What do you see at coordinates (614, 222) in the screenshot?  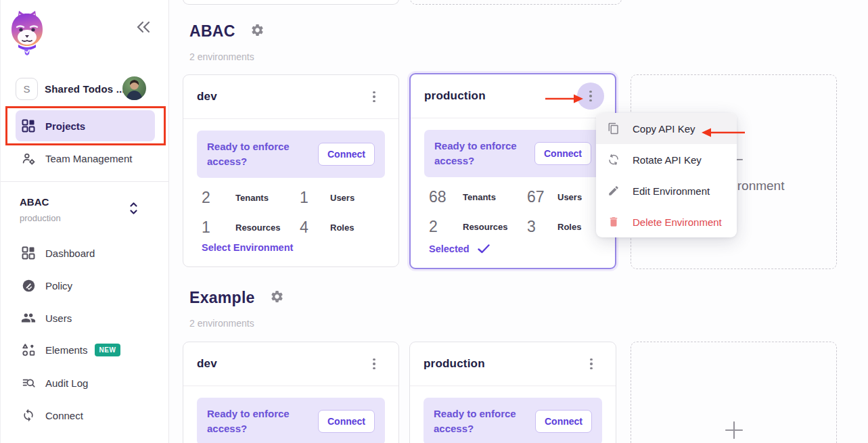 I see `trash-icon` at bounding box center [614, 222].